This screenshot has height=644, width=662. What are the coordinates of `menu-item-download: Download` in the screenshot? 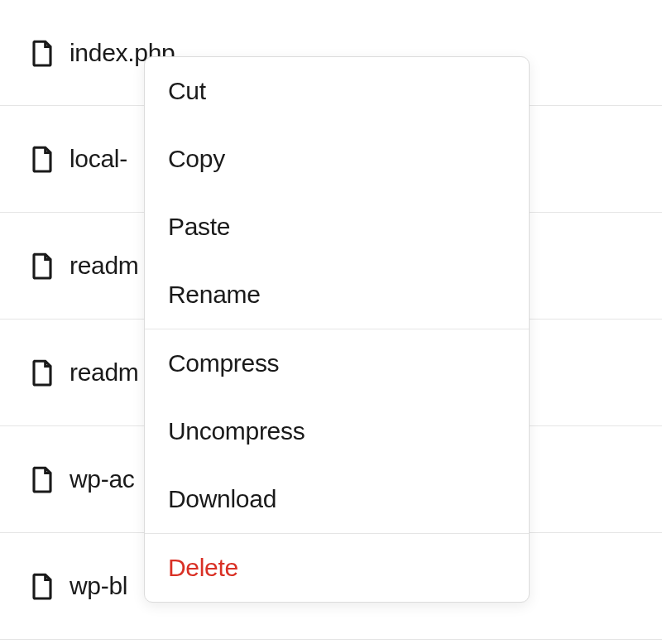 It's located at (337, 499).